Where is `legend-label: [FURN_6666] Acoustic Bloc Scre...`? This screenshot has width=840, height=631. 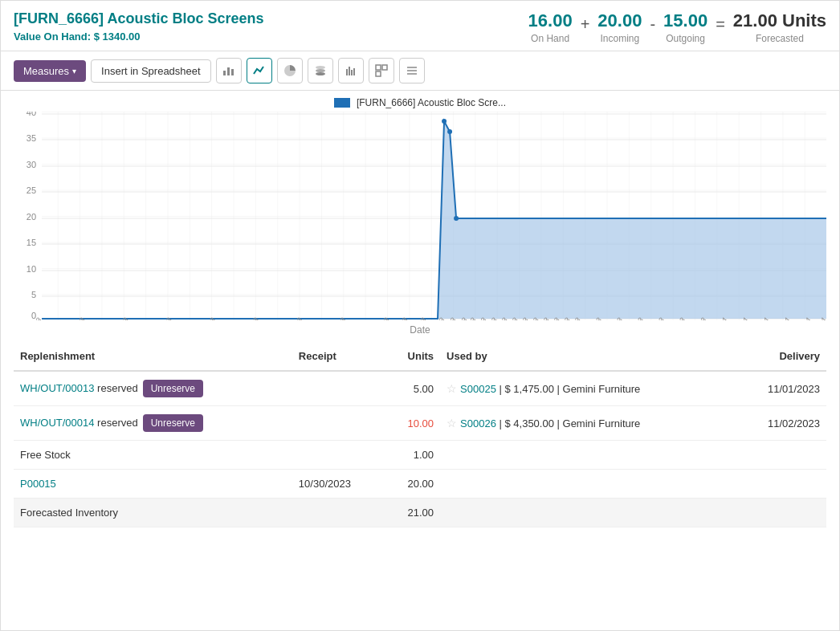
legend-label: [FURN_6666] Acoustic Bloc Scre... is located at coordinates (431, 103).